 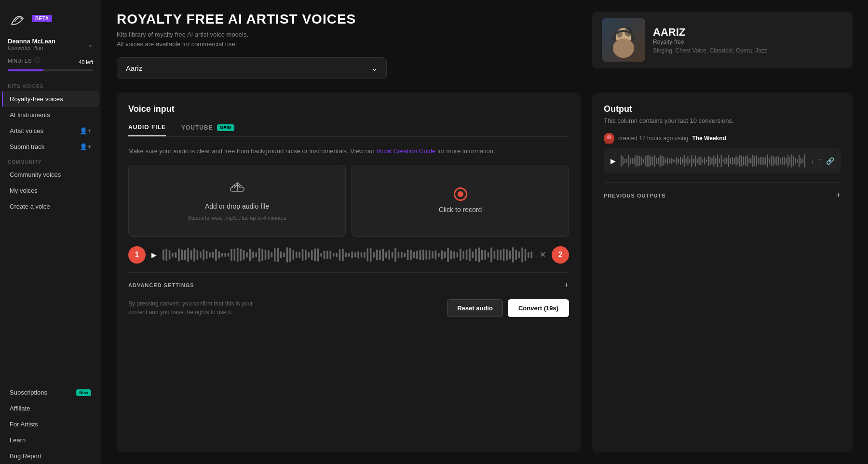 I want to click on sidebar-item-subscriptions: Subscriptions New, so click(x=50, y=392).